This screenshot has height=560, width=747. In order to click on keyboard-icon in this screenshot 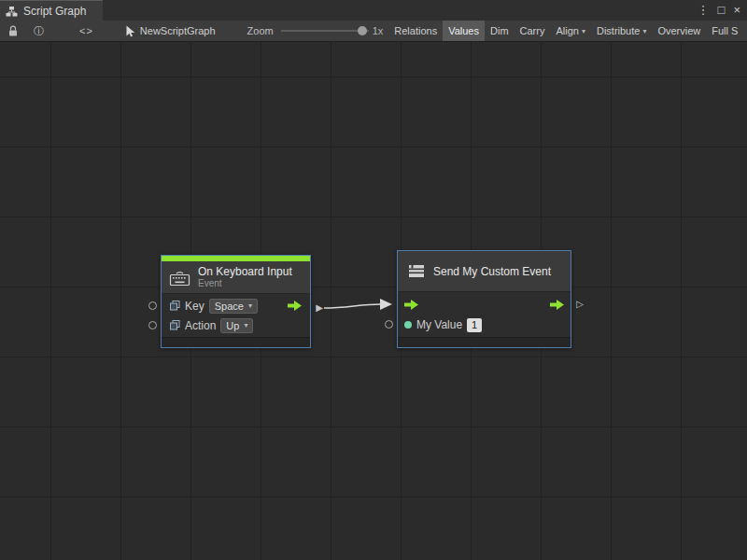, I will do `click(179, 278)`.